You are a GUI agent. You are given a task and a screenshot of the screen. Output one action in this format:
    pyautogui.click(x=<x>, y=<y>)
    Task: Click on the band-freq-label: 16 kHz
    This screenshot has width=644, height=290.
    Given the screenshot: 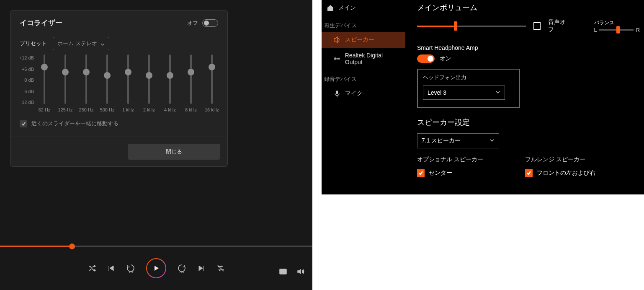 What is the action you would take?
    pyautogui.click(x=212, y=110)
    